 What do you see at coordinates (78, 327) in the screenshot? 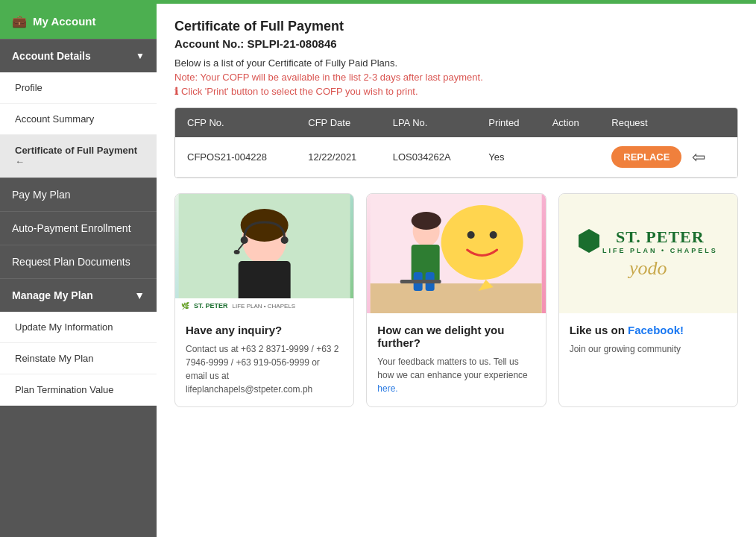
I see `sidebar-item-update-info: Update My Information` at bounding box center [78, 327].